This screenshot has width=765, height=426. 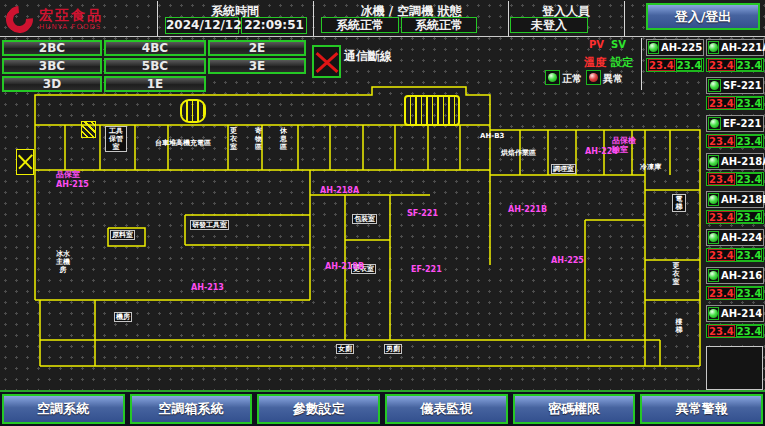 I want to click on abnormal-legend-label: 異常, so click(x=613, y=79).